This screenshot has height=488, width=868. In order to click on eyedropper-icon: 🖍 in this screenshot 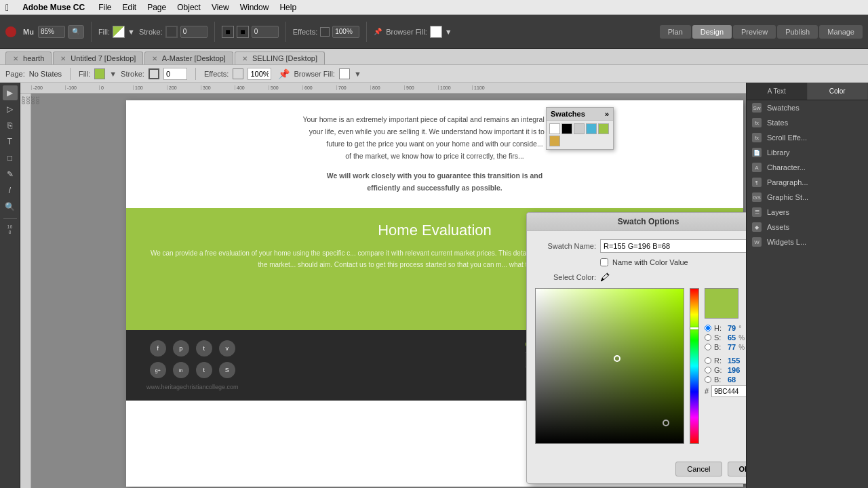, I will do `click(605, 277)`.